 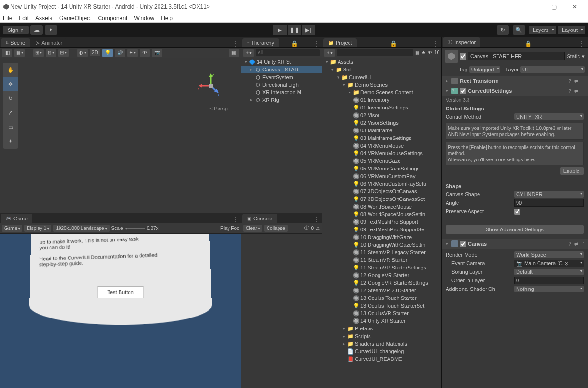 I want to click on hierarchy-tree: ▾🔷14 Unity XR St▸⬡Canvas - STAR⬡EventSys…, so click(x=282, y=135).